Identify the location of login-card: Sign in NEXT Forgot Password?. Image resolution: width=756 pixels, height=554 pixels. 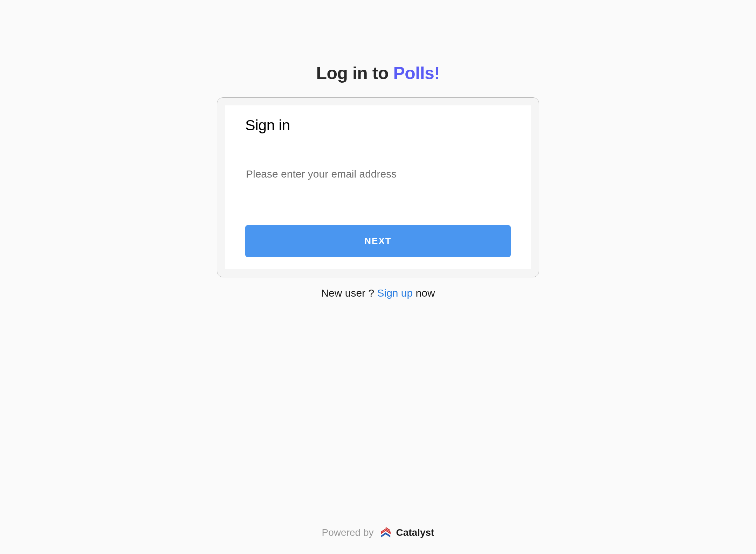
(378, 187).